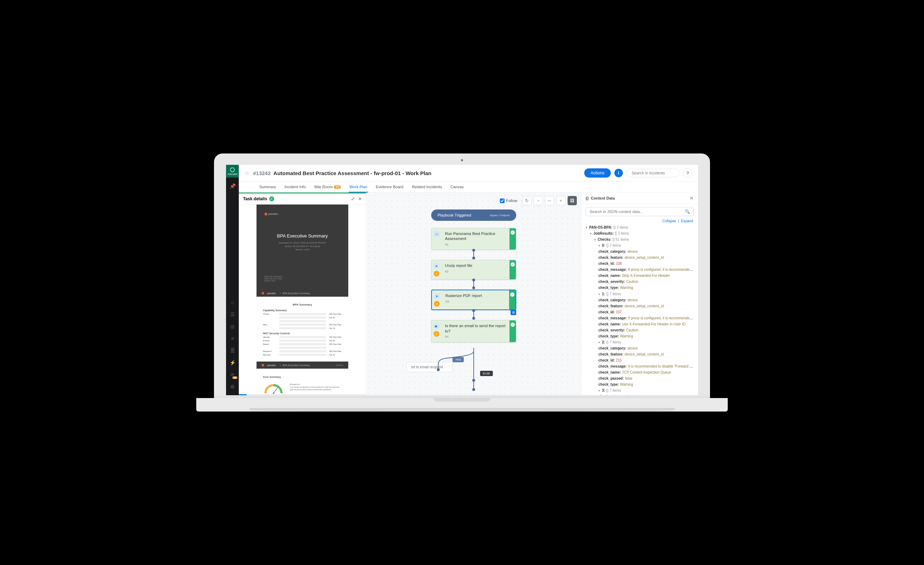  What do you see at coordinates (462, 160) in the screenshot?
I see `camera-icon` at bounding box center [462, 160].